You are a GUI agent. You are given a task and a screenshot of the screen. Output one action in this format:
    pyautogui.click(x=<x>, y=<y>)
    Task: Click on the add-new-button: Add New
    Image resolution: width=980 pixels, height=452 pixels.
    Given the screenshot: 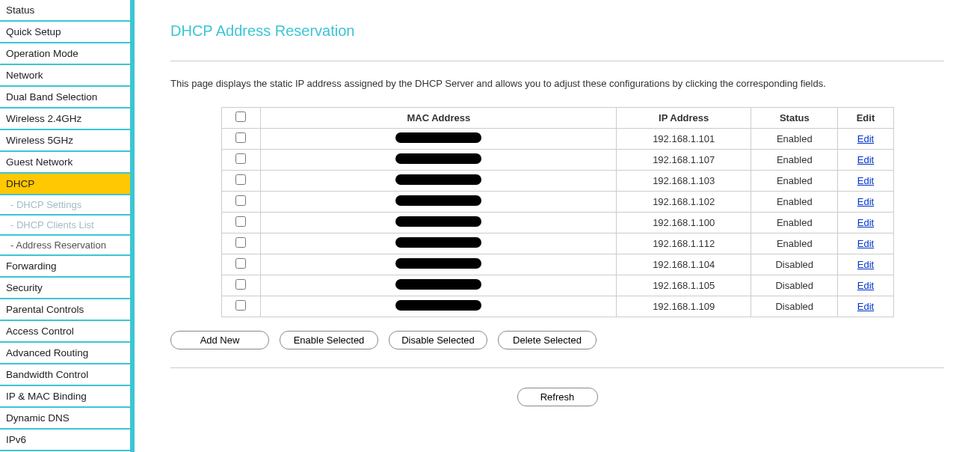 What is the action you would take?
    pyautogui.click(x=220, y=340)
    